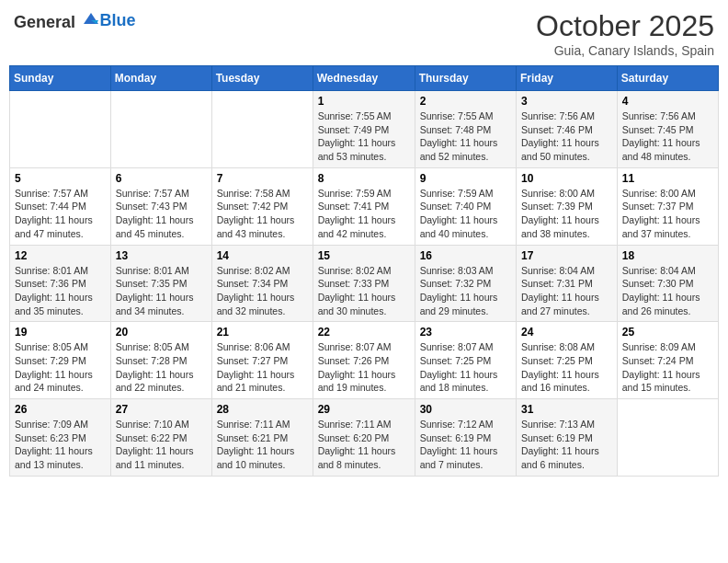  Describe the element at coordinates (263, 348) in the screenshot. I see `cell-line: Sunrise: 8:06 AM` at that location.